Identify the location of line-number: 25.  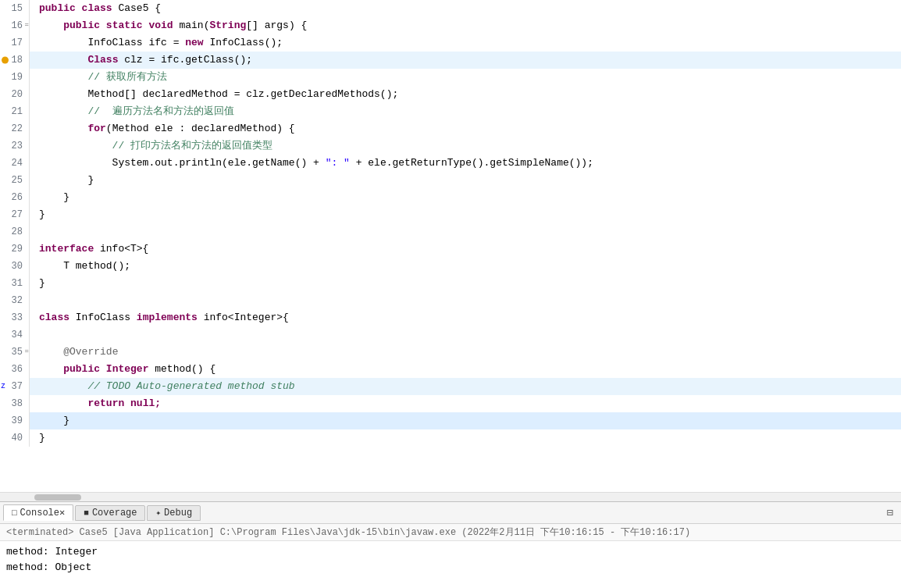
(15, 180).